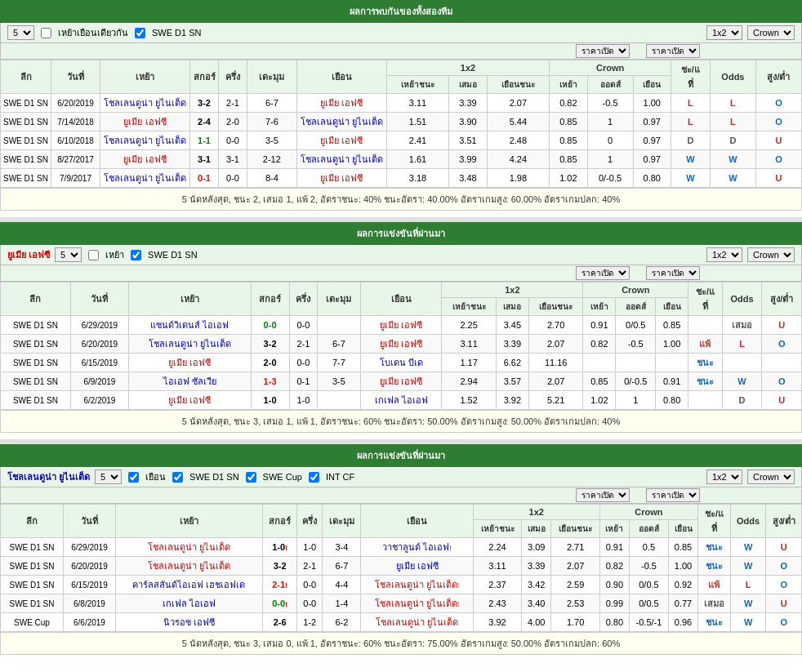 This screenshot has width=802, height=672. Describe the element at coordinates (715, 604) in the screenshot. I see `cell-result1: เสมอ` at that location.